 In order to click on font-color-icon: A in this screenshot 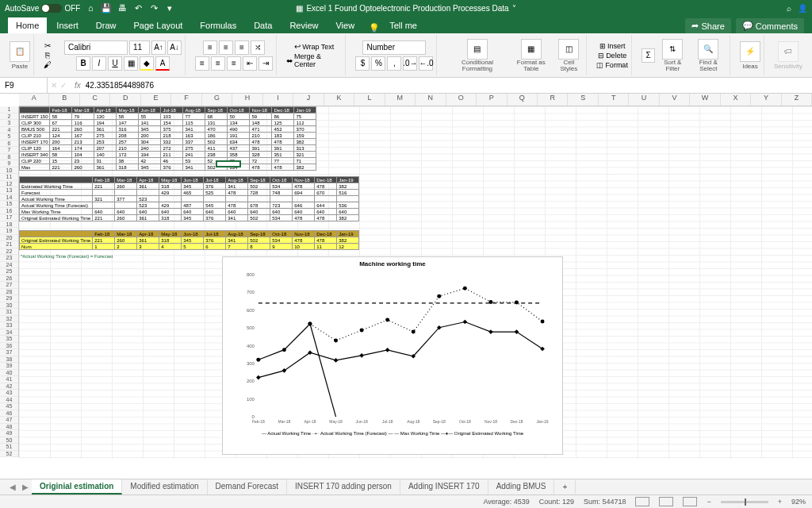, I will do `click(163, 64)`.